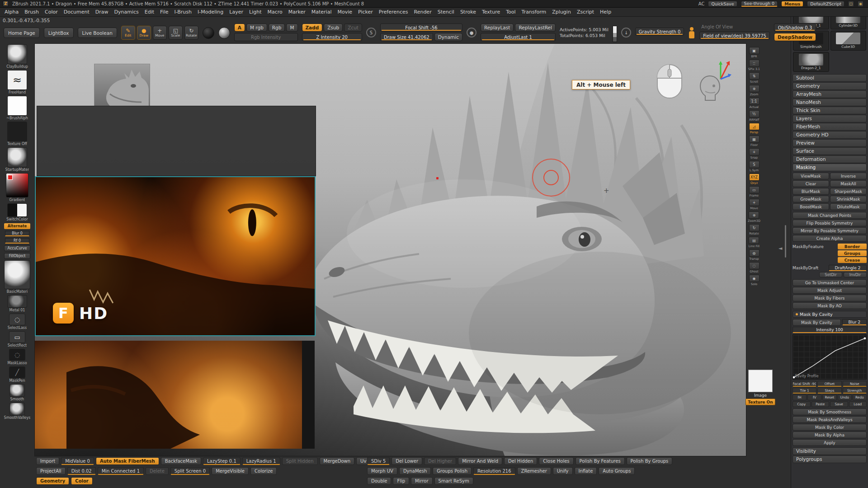 The image size is (868, 488). I want to click on curve-mini-slider: Steps, so click(829, 390).